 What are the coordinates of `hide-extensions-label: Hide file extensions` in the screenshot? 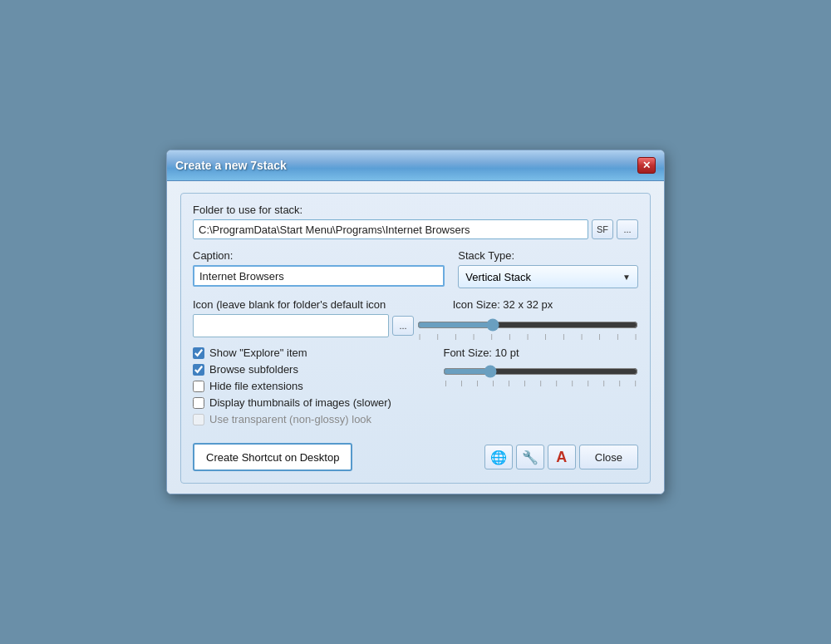 It's located at (256, 386).